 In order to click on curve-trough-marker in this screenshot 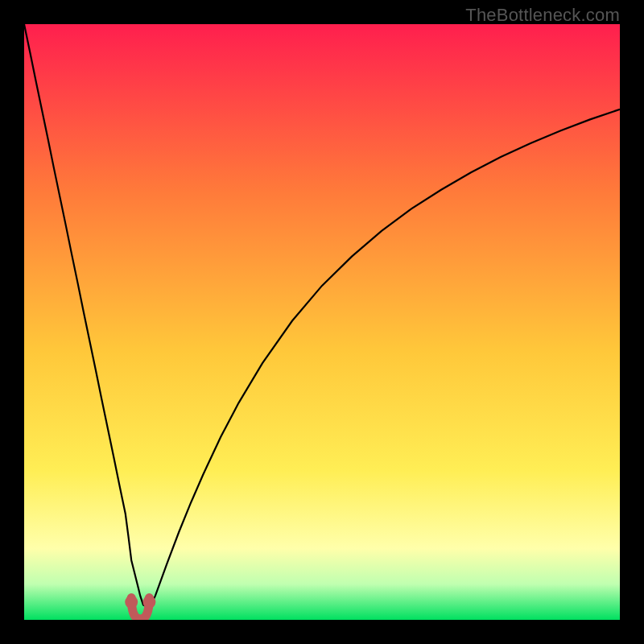, I will do `click(140, 607)`.